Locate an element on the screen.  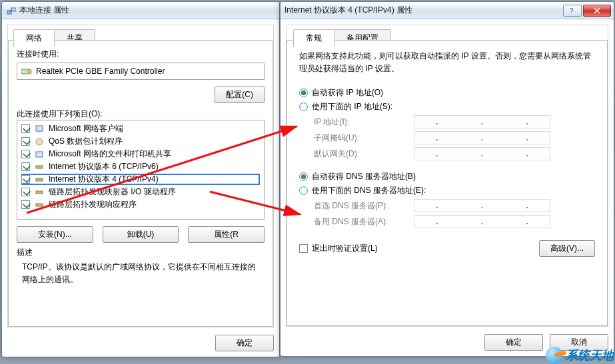
checkbox-icon is located at coordinates (304, 249).